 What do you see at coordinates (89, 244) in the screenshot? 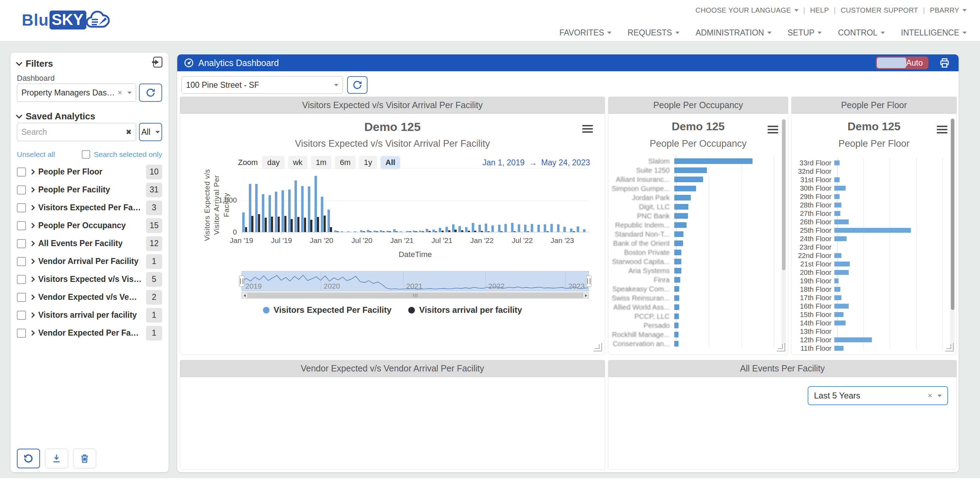
I see `analytics-list-item: All Events Per Facility 12` at bounding box center [89, 244].